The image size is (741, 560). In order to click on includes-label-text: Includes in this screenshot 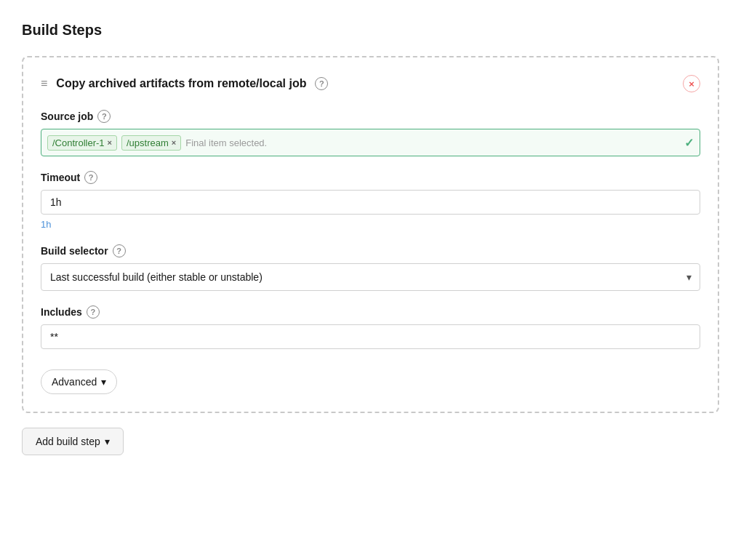, I will do `click(61, 312)`.